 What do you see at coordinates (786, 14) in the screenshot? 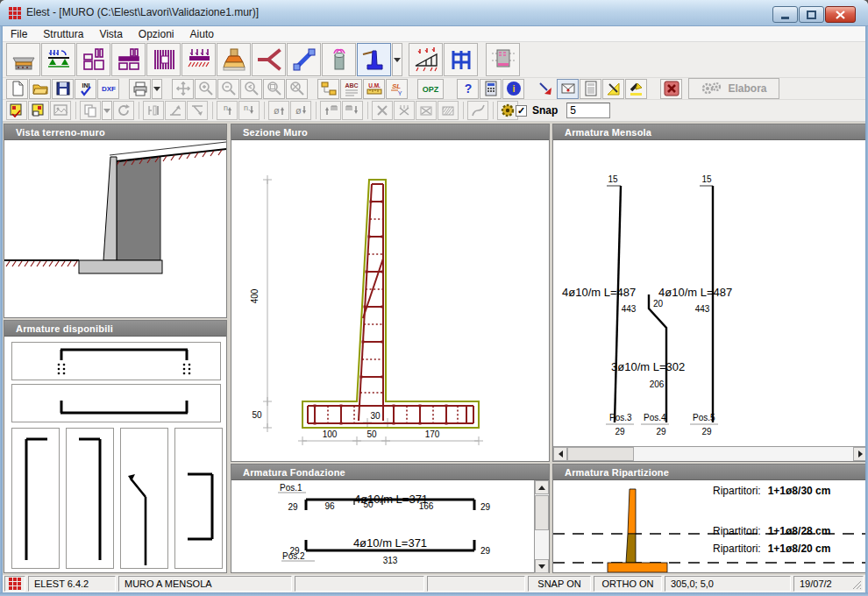
I see `minimize-button` at bounding box center [786, 14].